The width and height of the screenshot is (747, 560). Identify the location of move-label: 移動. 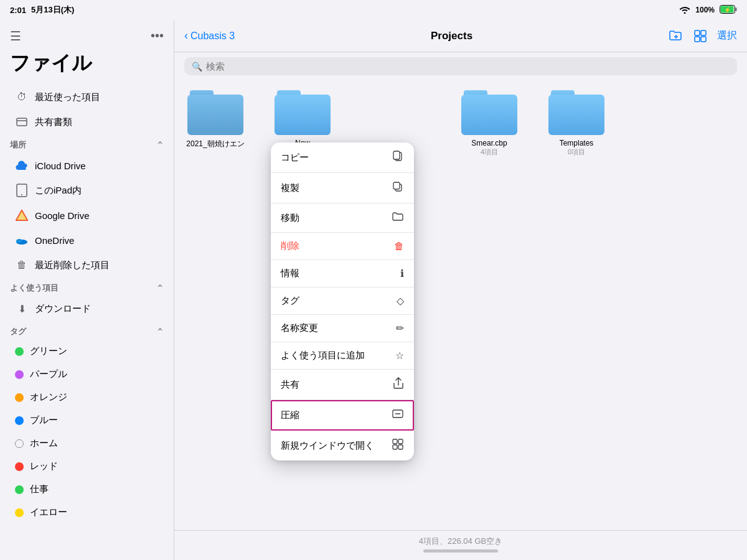
(290, 218).